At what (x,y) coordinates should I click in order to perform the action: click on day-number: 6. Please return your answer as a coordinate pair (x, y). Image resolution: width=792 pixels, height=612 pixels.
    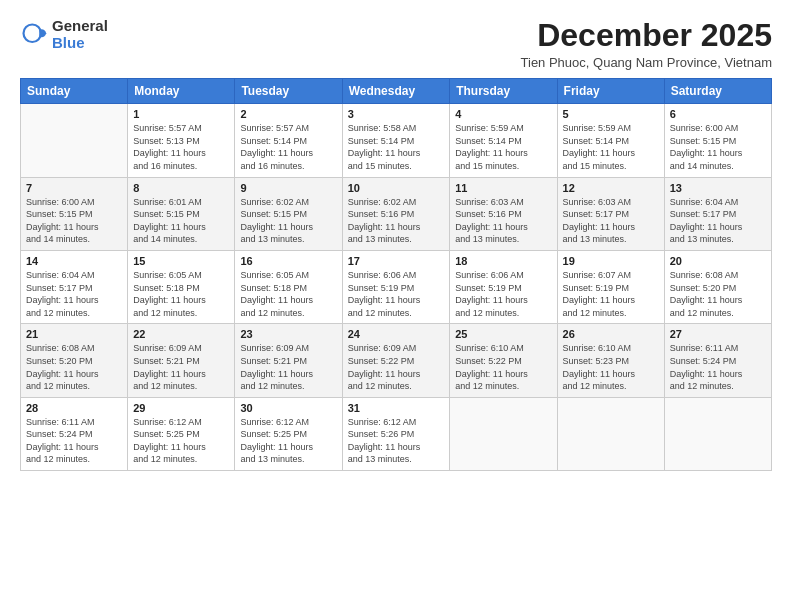
    Looking at the image, I should click on (718, 114).